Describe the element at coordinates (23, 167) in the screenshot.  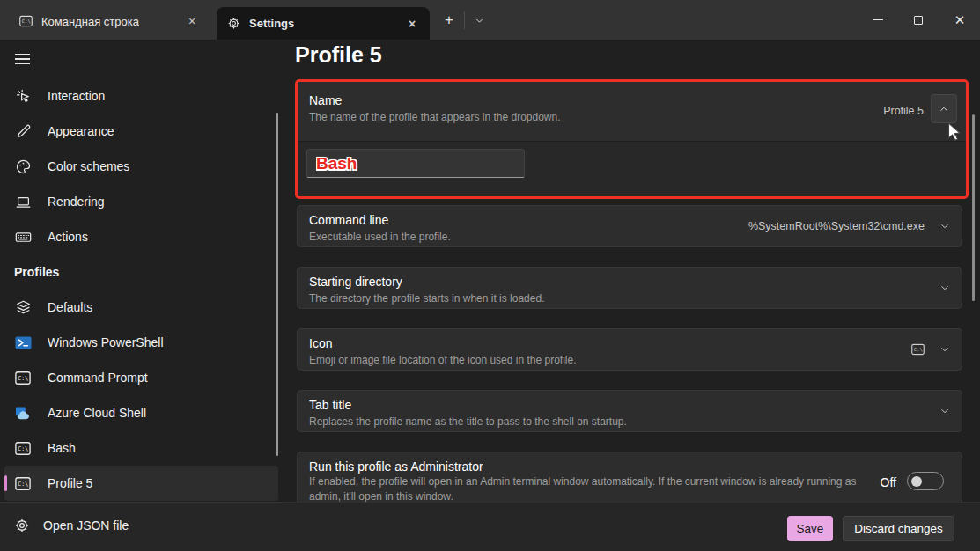
I see `palette-icon` at that location.